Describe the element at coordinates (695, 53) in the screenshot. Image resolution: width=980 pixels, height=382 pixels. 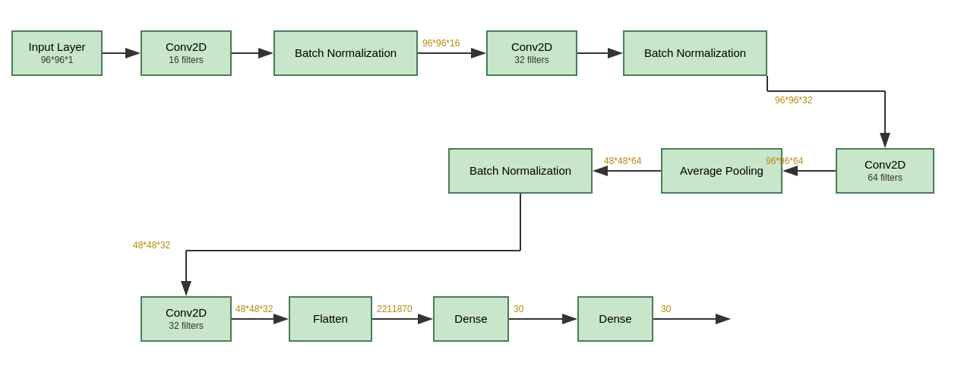
I see `bn2-label: Batch Normalization` at that location.